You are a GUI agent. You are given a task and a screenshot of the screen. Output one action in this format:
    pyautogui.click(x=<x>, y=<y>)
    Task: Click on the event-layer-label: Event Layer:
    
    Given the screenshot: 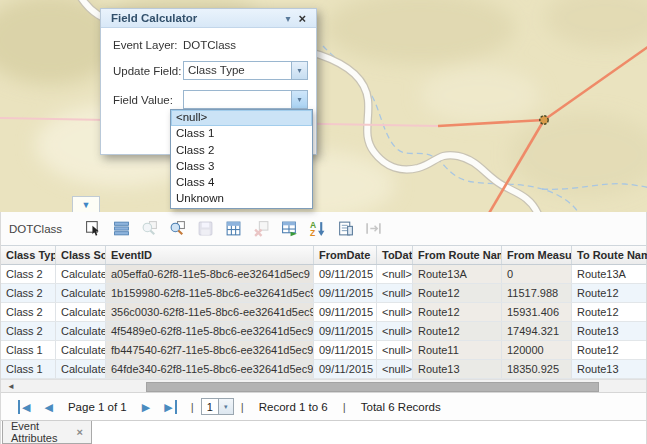 What is the action you would take?
    pyautogui.click(x=148, y=45)
    